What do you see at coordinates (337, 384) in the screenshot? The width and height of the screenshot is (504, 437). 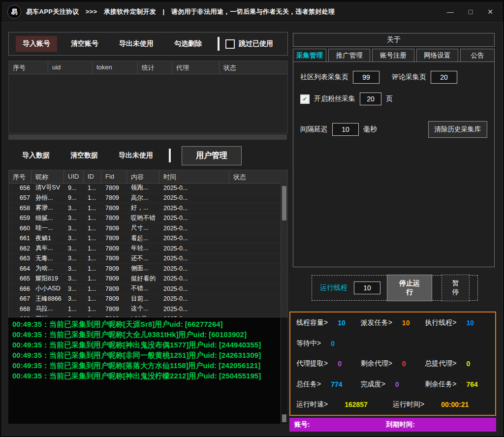 I see `stat-value: 774` at bounding box center [337, 384].